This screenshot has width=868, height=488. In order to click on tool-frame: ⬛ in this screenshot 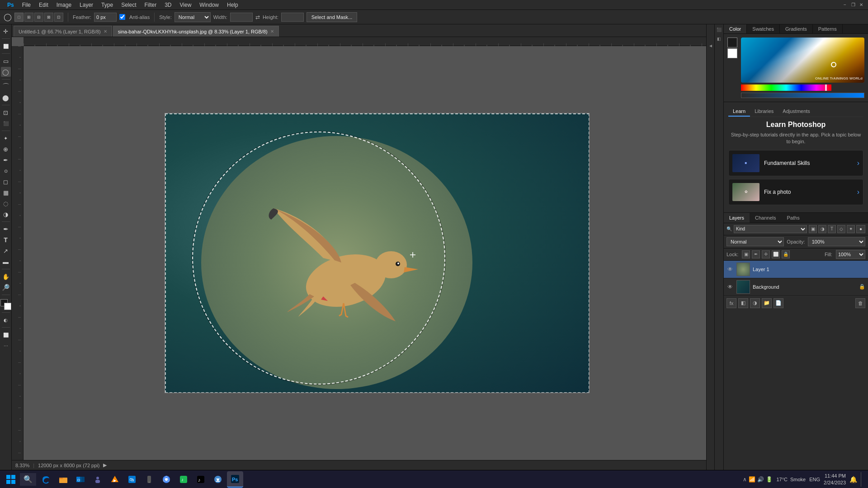, I will do `click(6, 123)`.